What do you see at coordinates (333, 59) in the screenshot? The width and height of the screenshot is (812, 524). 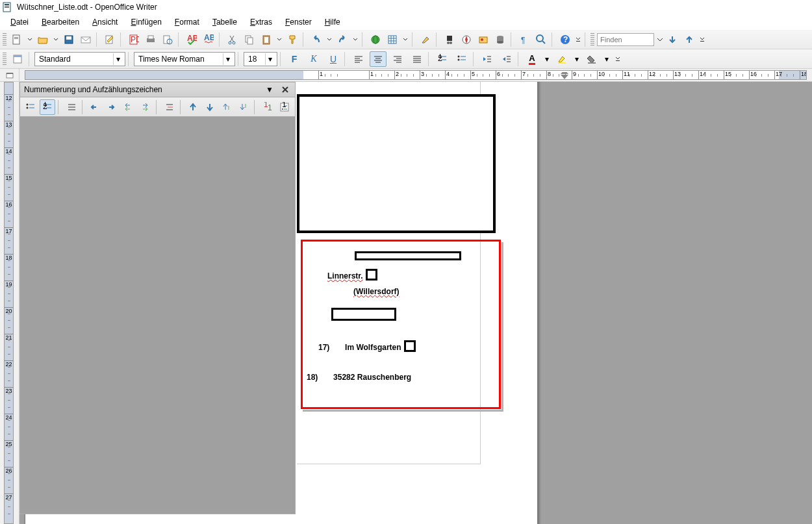 I see `underline-button: U` at bounding box center [333, 59].